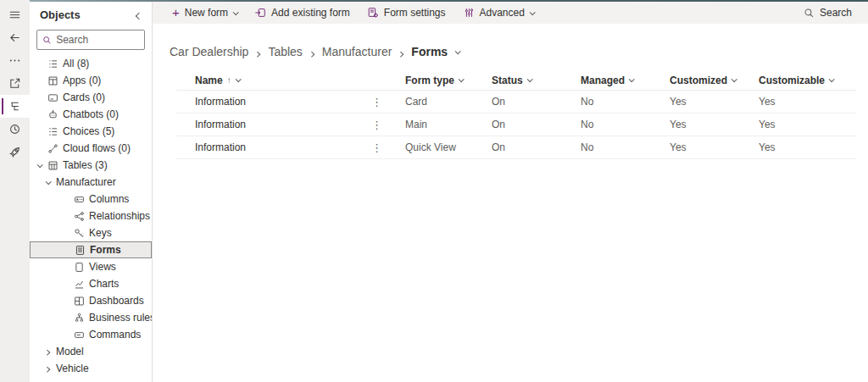 This screenshot has width=868, height=382. What do you see at coordinates (91, 199) in the screenshot?
I see `tree-item-columns: Columns` at bounding box center [91, 199].